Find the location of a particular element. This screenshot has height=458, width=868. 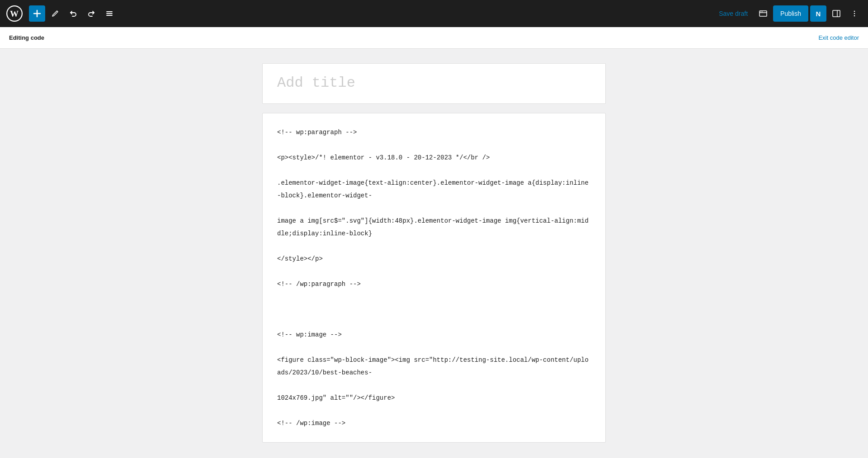

undo-button is located at coordinates (73, 14).